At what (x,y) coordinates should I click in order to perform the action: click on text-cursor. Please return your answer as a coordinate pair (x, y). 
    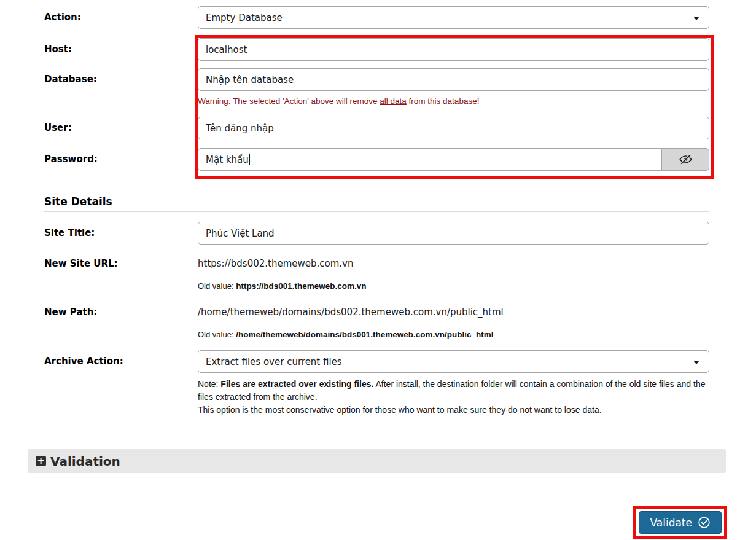
    Looking at the image, I should click on (249, 160).